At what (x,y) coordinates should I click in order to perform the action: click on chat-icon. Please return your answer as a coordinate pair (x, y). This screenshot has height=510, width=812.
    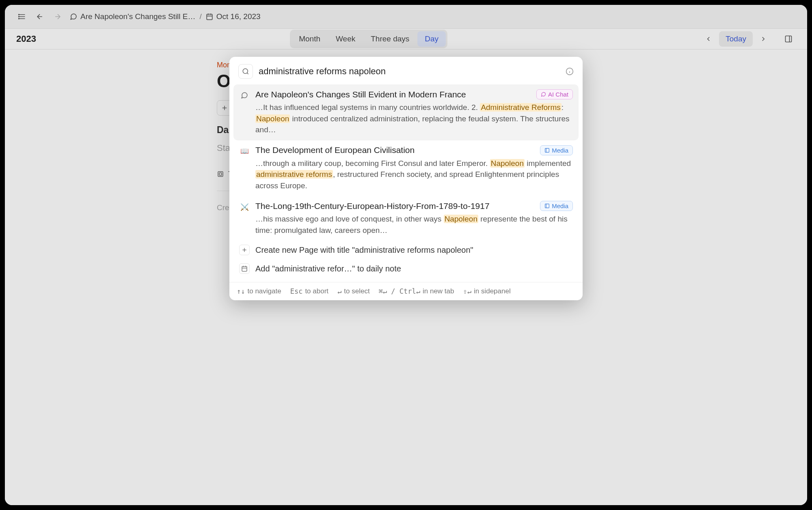
    Looking at the image, I should click on (244, 95).